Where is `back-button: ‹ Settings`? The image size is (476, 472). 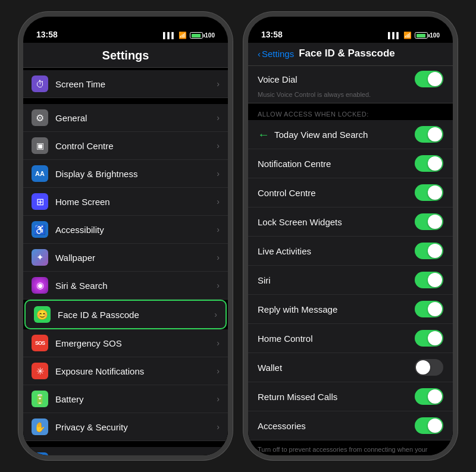 back-button: ‹ Settings is located at coordinates (276, 54).